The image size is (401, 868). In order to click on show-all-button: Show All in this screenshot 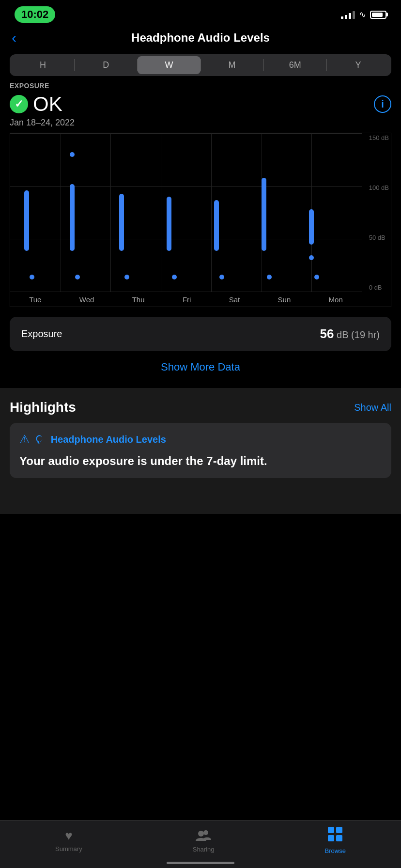, I will do `click(373, 408)`.